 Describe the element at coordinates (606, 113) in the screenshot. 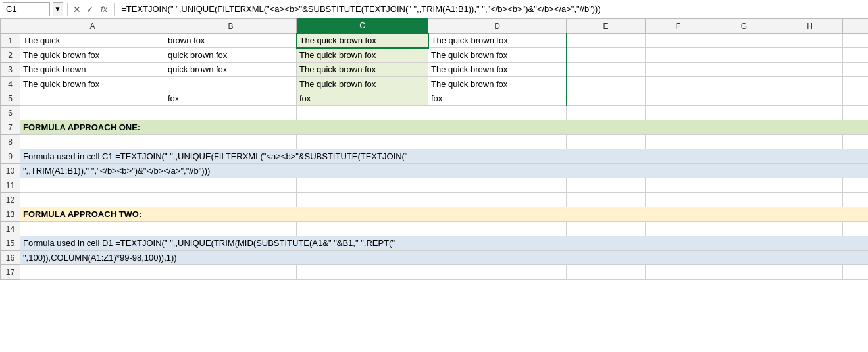

I see `cell-6-E` at that location.